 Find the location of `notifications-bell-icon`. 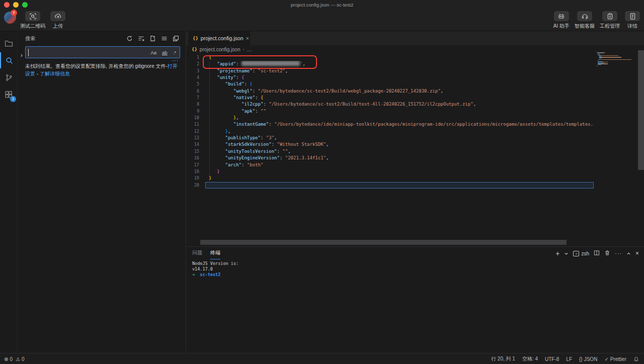

notifications-bell-icon is located at coordinates (636, 359).